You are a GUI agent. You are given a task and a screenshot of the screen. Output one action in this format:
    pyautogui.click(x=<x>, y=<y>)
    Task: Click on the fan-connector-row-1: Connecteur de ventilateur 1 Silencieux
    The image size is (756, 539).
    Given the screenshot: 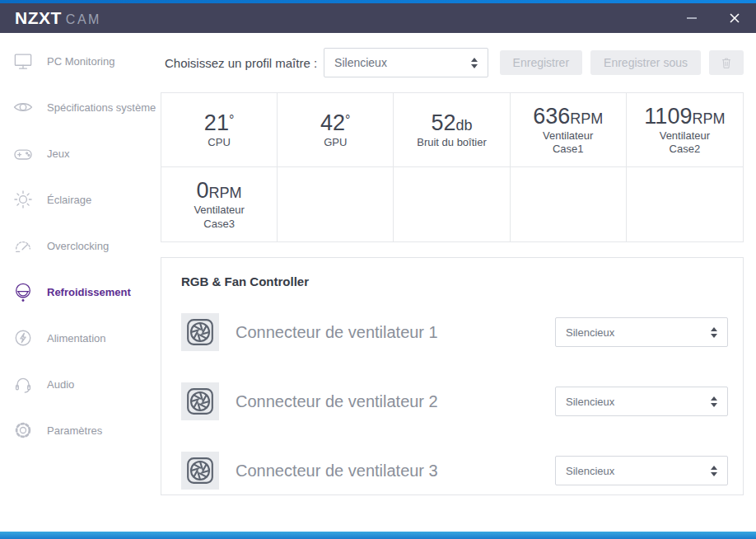 What is the action you would take?
    pyautogui.click(x=455, y=332)
    